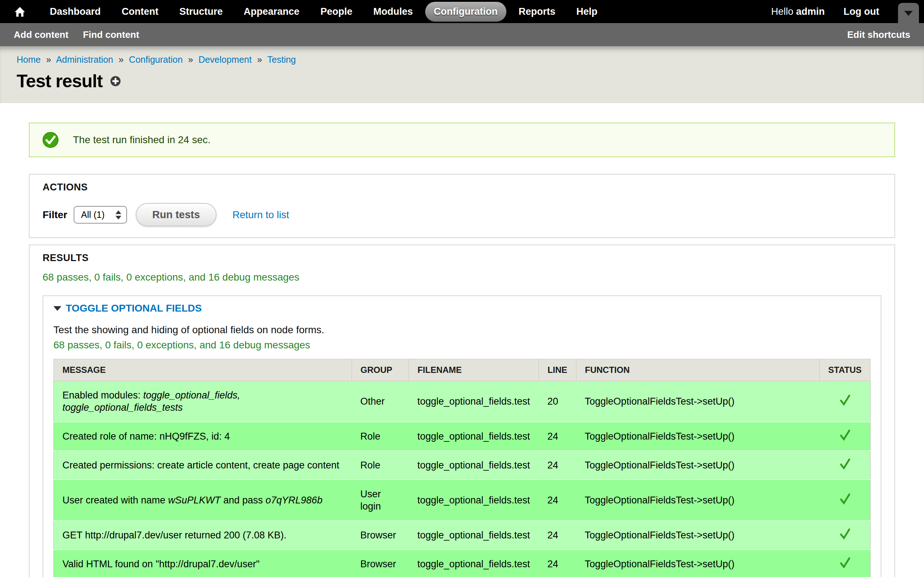  Describe the element at coordinates (201, 465) in the screenshot. I see `message-text: Created permissions: create article cont…` at that location.